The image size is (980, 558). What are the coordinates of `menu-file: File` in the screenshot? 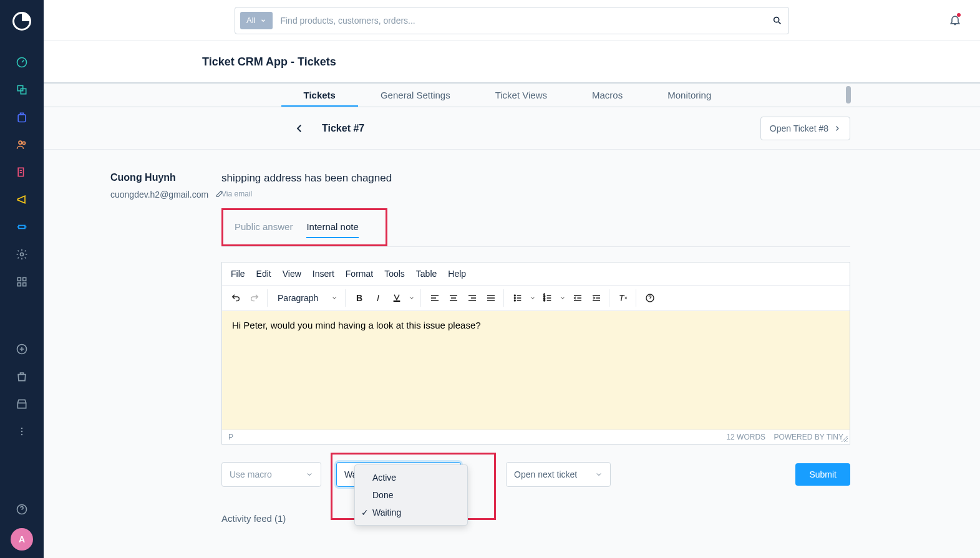 It's located at (238, 274).